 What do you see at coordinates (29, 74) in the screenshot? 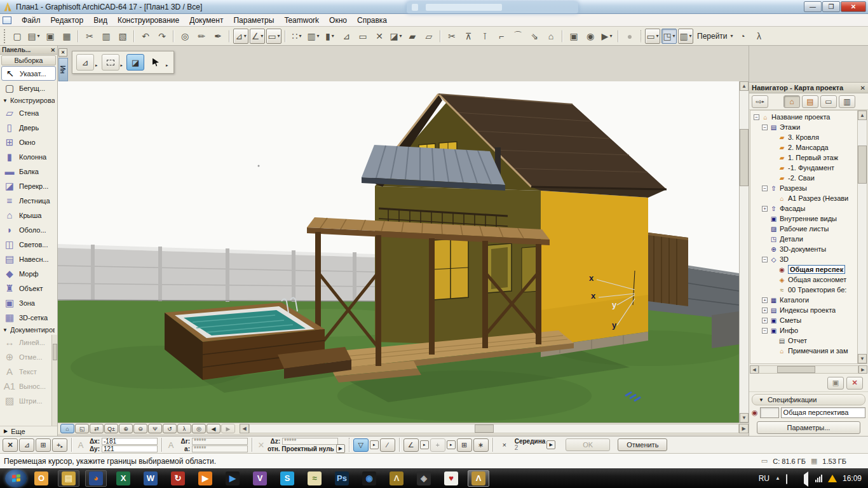
I see `toolbox-tool: ↖ Указат...` at bounding box center [29, 74].